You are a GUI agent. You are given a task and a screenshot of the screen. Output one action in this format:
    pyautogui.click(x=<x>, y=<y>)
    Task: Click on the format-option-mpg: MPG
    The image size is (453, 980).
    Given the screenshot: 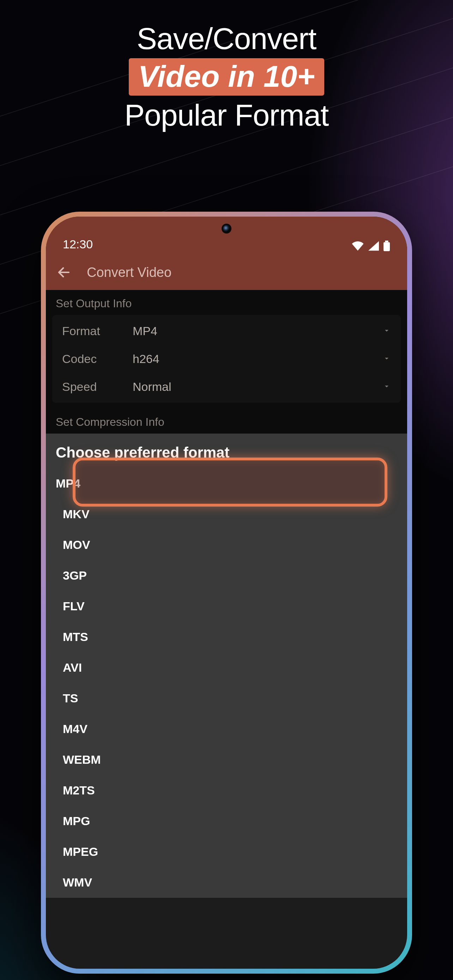 What is the action you would take?
    pyautogui.click(x=227, y=821)
    